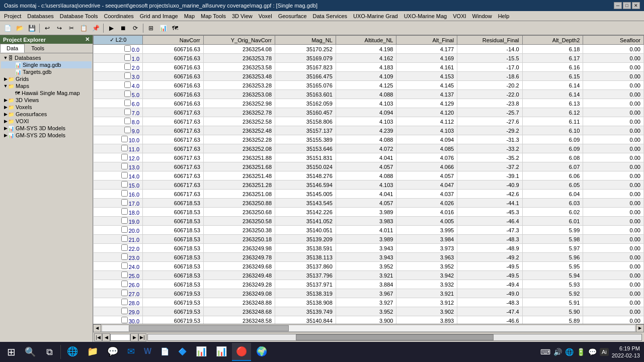 The image size is (644, 362). What do you see at coordinates (243, 16) in the screenshot?
I see `menu-item-3d-view: 3D View` at bounding box center [243, 16].